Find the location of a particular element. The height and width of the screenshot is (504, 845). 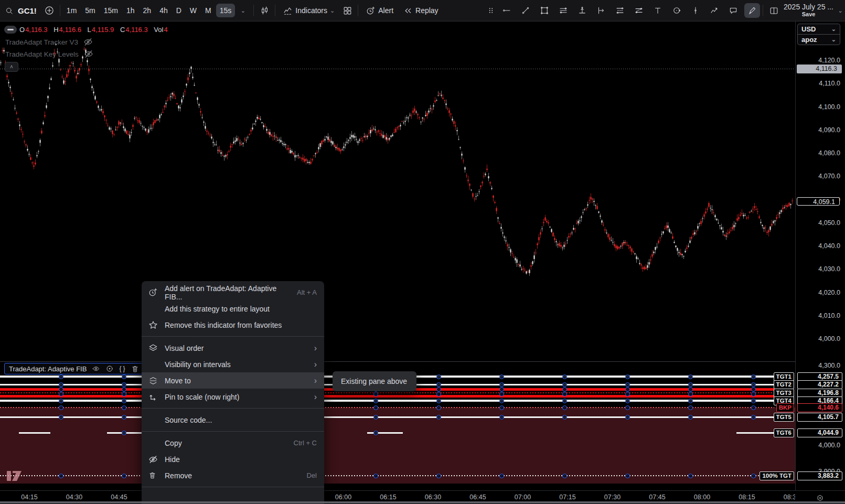

window-resize-strip is located at coordinates (423, 502).